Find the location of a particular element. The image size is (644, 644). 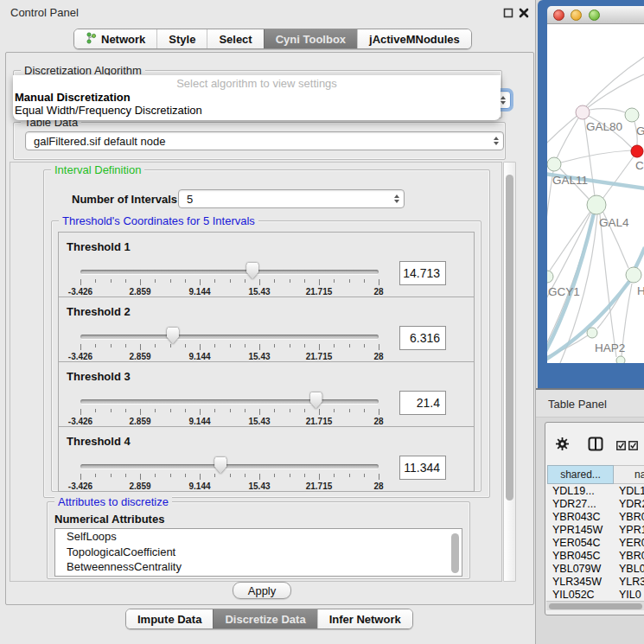

number-of-intervals-combobox: 5 is located at coordinates (291, 199).